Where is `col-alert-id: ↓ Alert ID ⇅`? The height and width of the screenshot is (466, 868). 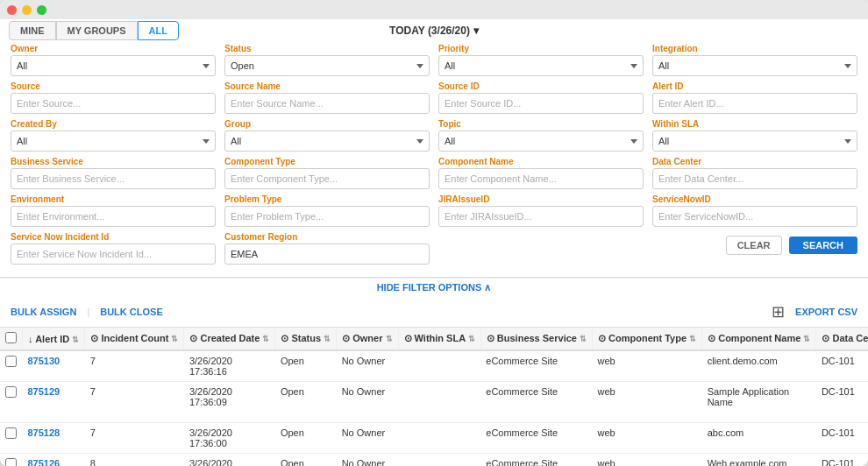
col-alert-id: ↓ Alert ID ⇅ is located at coordinates (54, 339).